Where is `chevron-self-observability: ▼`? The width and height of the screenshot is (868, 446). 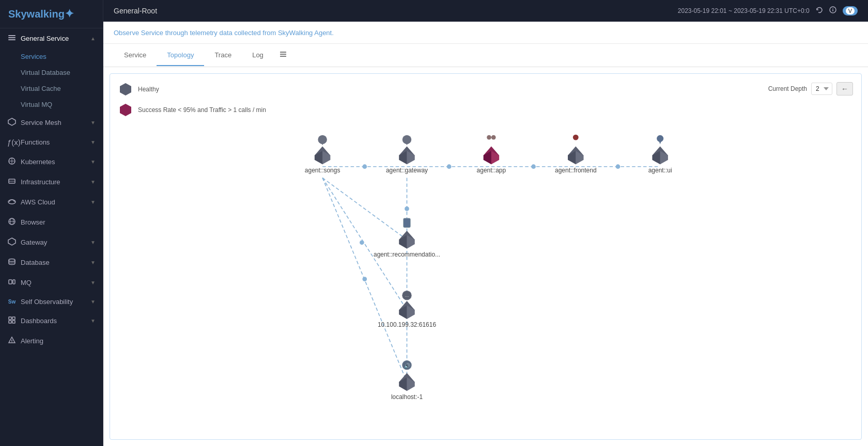
chevron-self-observability: ▼ is located at coordinates (93, 301).